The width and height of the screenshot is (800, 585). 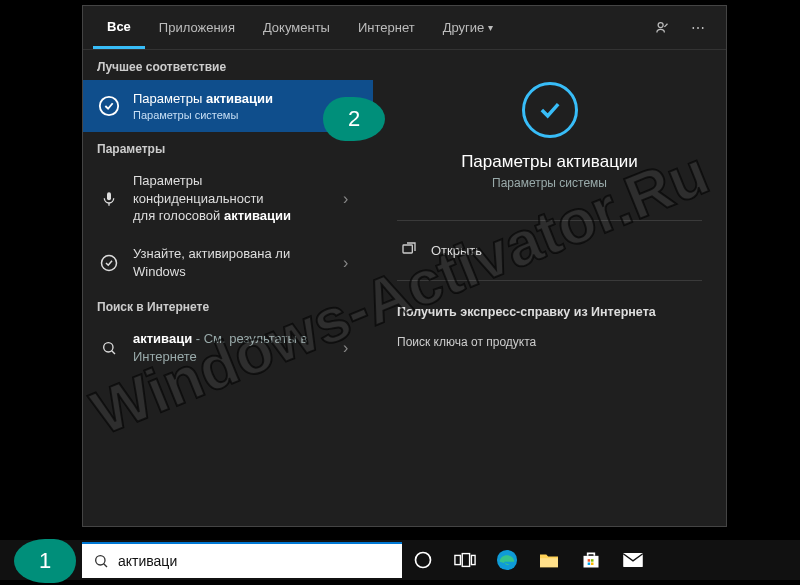 What do you see at coordinates (550, 250) in the screenshot?
I see `open-button: Открыть` at bounding box center [550, 250].